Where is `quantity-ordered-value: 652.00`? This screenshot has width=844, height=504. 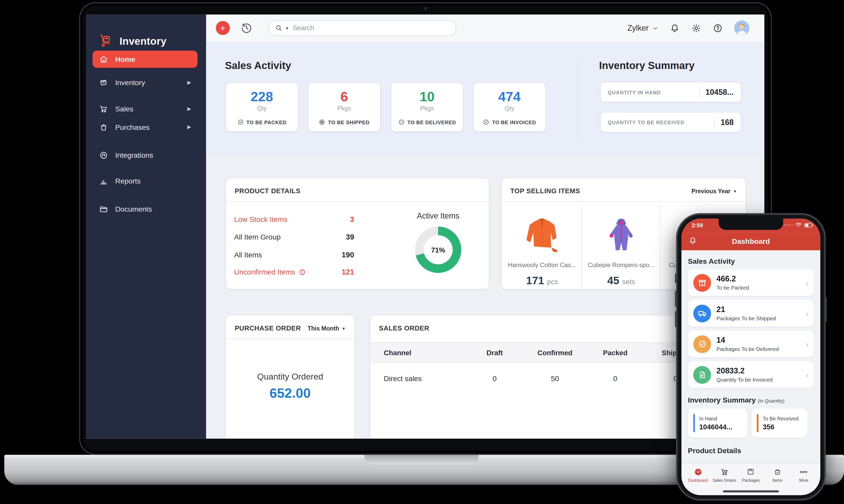
quantity-ordered-value: 652.00 is located at coordinates (290, 393).